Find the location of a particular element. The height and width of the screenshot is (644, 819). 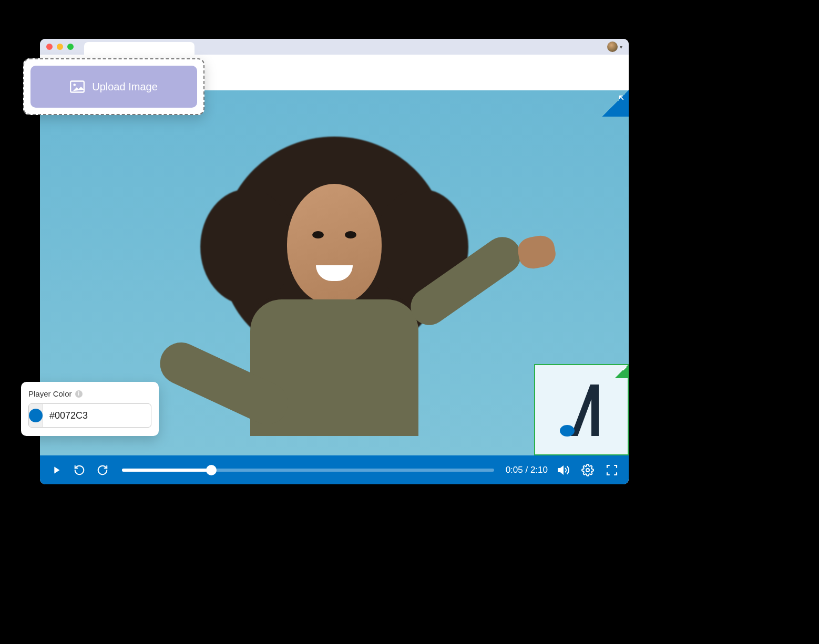

close-window-button is located at coordinates (49, 47).